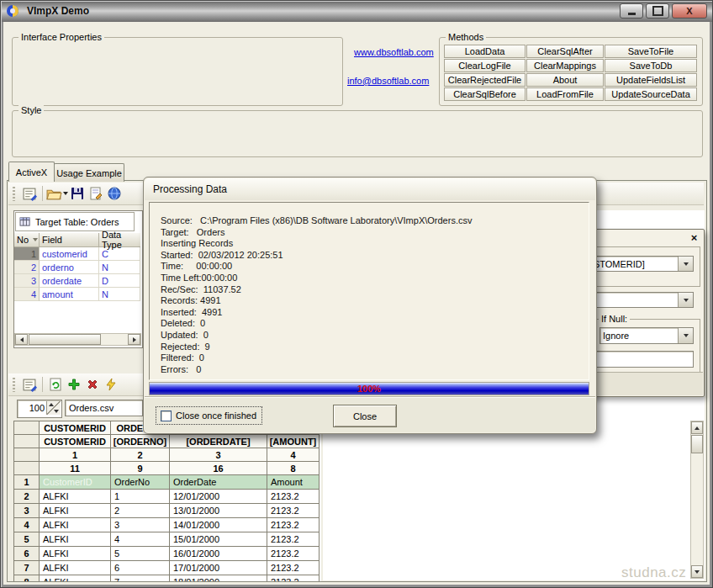 This screenshot has height=588, width=713. I want to click on row-count-stepper: 100, so click(40, 409).